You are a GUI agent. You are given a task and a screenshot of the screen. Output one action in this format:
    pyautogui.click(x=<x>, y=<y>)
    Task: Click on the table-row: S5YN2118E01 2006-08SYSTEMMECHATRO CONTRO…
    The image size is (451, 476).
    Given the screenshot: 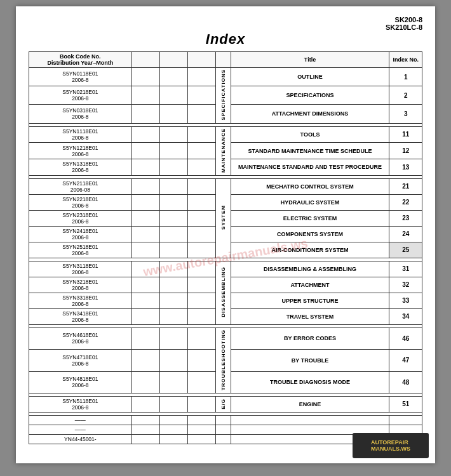 What is the action you would take?
    pyautogui.click(x=226, y=187)
    